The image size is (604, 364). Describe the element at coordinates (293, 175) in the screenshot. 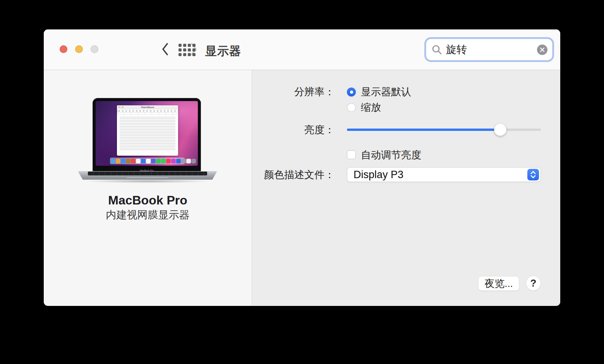

I see `color-profile-label: 颜色描述文件：` at that location.